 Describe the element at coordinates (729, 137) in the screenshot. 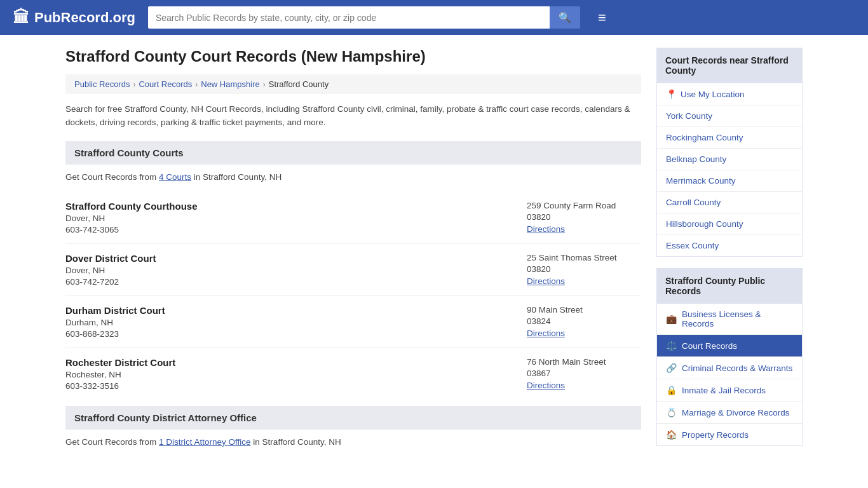

I see `sidebar-county-link-1: Rockingham County` at that location.